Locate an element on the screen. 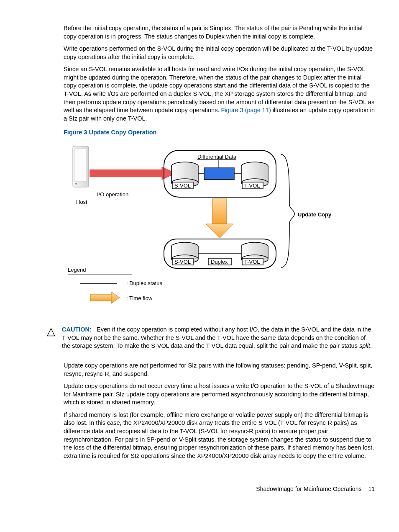  footer-section-title: ShadowImage for Mainframe Operations is located at coordinates (309, 489).